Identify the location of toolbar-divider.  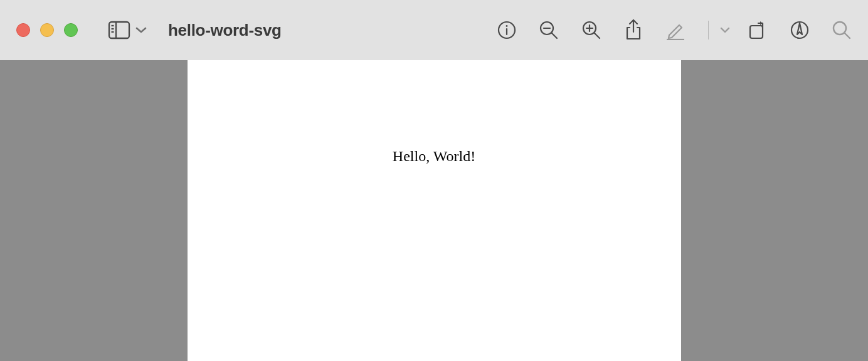
(709, 30).